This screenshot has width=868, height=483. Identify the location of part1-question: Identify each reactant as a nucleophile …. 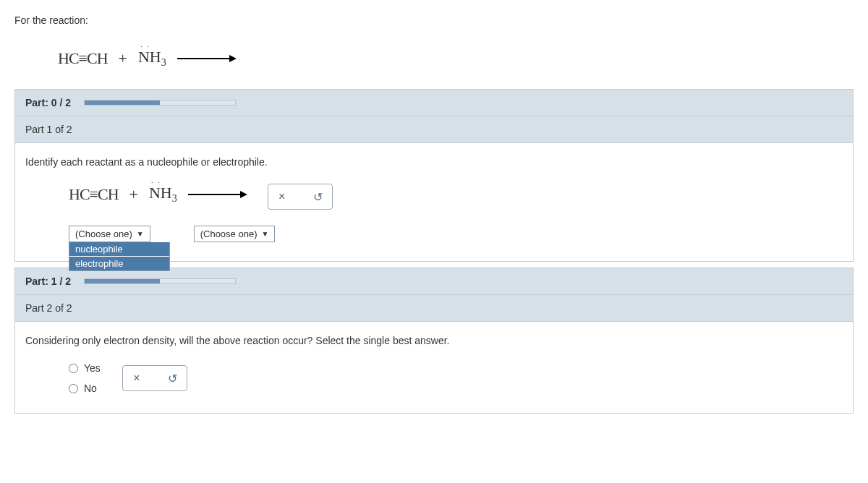
(434, 162).